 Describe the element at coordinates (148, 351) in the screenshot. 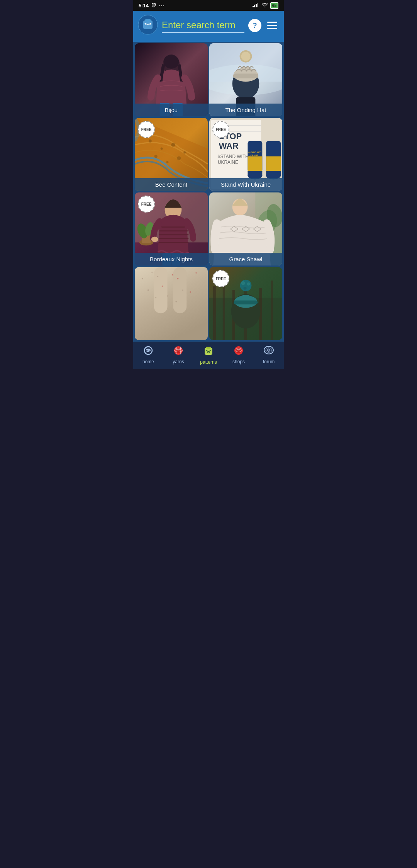

I see `home-icon` at that location.